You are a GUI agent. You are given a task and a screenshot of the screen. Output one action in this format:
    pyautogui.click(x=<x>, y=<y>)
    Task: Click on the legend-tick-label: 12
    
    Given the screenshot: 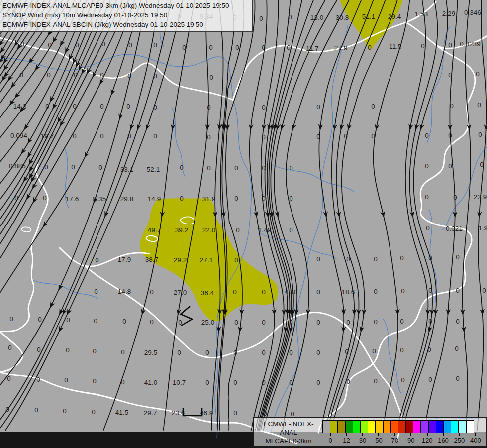 What is the action you would take?
    pyautogui.click(x=346, y=440)
    